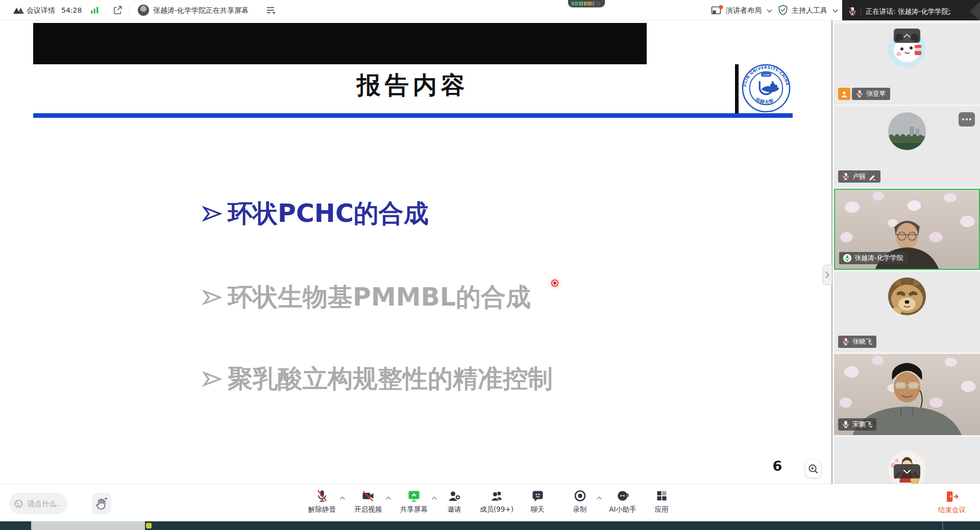 This screenshot has width=980, height=530. Describe the element at coordinates (907, 296) in the screenshot. I see `doge-avatar` at that location.